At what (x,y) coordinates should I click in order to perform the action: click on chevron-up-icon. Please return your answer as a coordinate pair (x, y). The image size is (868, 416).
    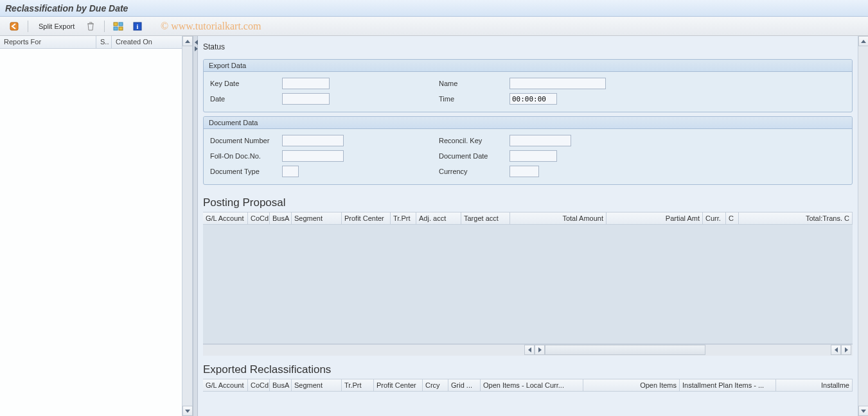
    Looking at the image, I should click on (188, 41).